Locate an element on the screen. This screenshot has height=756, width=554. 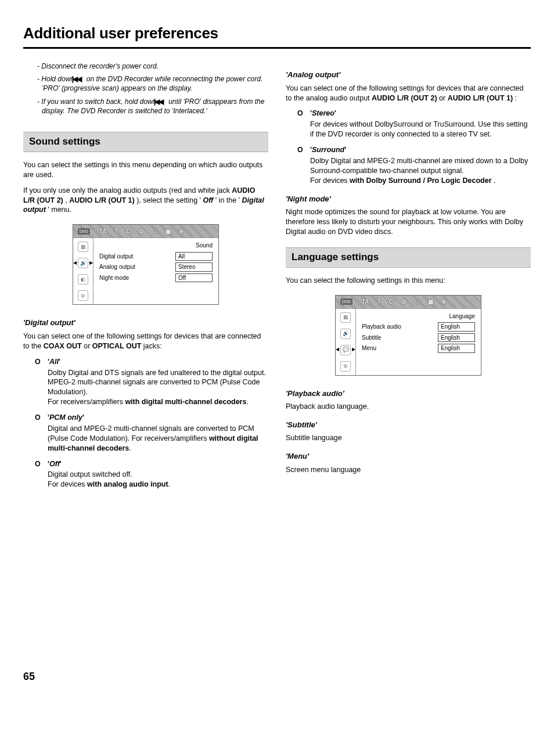
menu-tab: C is located at coordinates (390, 302).